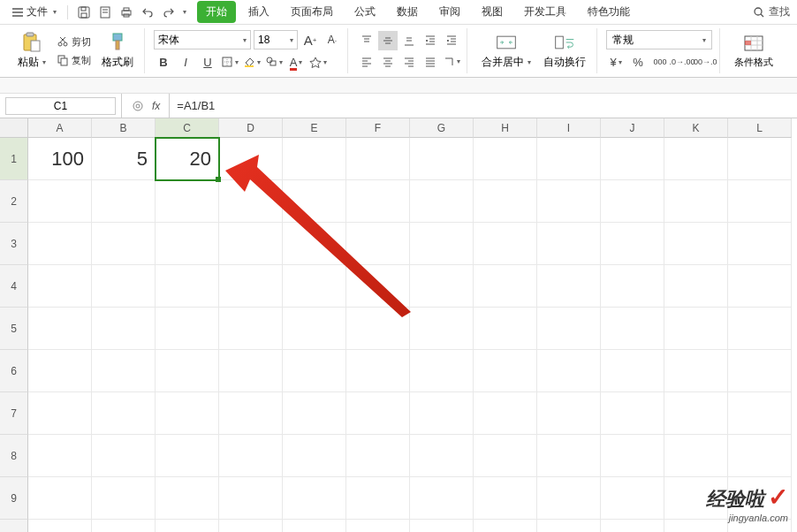 This screenshot has height=532, width=797. What do you see at coordinates (251, 329) in the screenshot?
I see `cell-D5` at bounding box center [251, 329].